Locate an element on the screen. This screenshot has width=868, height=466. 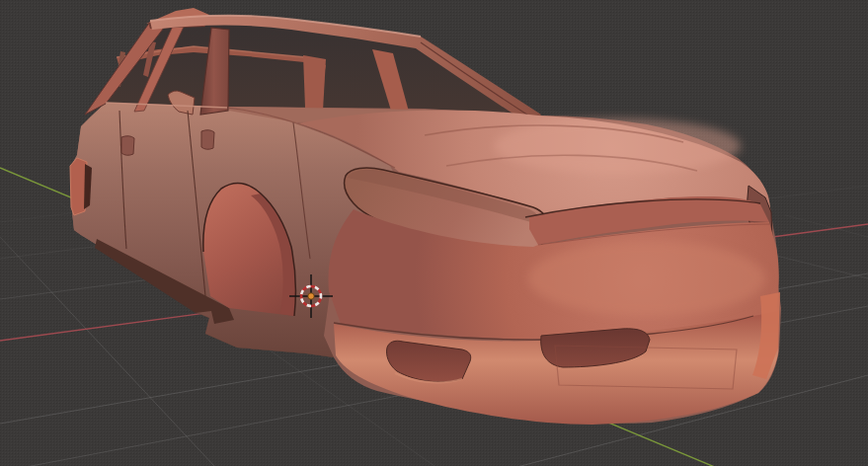
rear-door-handle is located at coordinates (128, 146).